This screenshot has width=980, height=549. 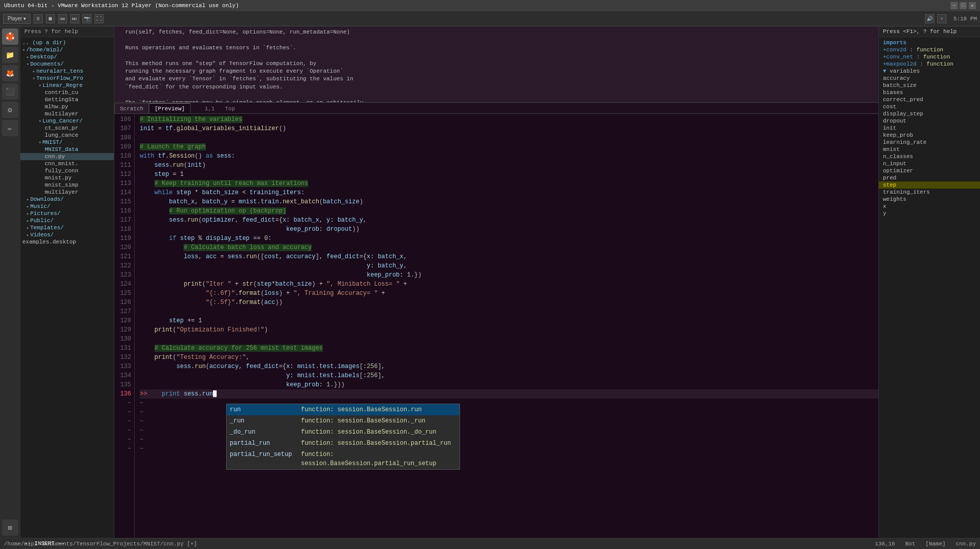 I want to click on outline-cost: cost, so click(x=929, y=107).